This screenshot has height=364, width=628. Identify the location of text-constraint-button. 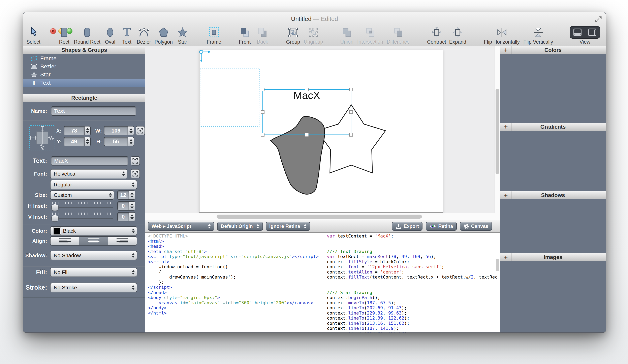
(135, 161).